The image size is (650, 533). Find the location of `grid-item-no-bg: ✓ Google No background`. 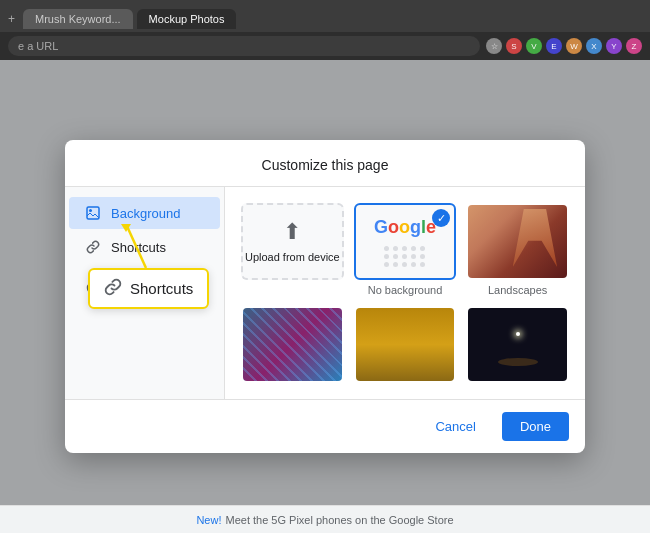

grid-item-no-bg: ✓ Google No background is located at coordinates (406, 250).